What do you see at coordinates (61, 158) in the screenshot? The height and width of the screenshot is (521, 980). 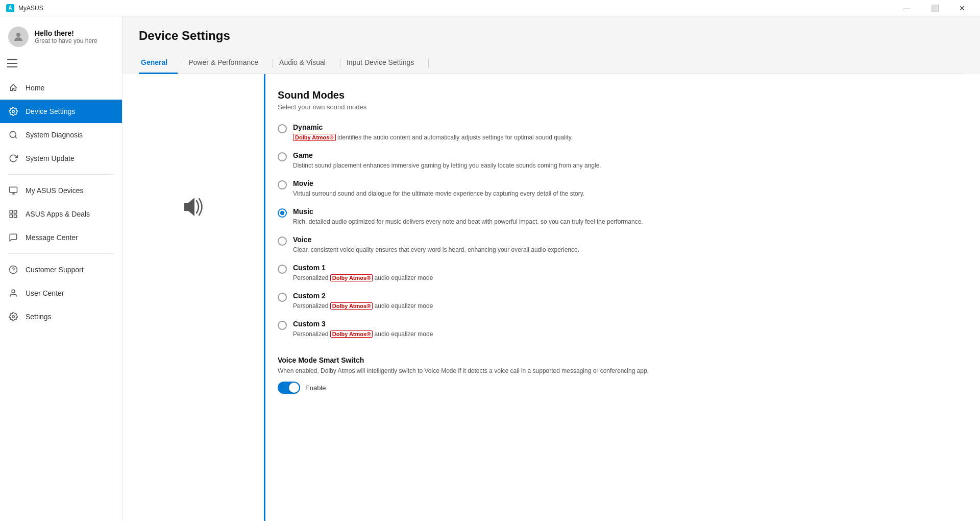 I see `sidebar-item-system-update: System Update` at bounding box center [61, 158].